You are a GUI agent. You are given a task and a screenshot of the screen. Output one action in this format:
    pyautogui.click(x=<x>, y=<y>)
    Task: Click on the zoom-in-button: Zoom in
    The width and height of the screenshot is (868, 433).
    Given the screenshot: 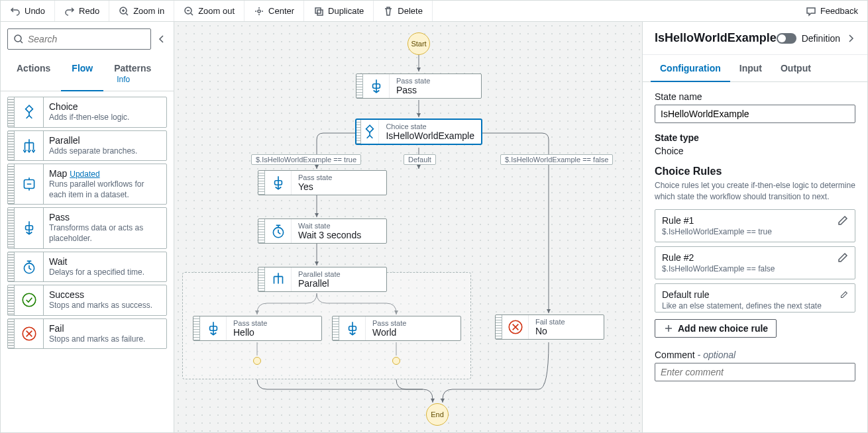 What is the action you would take?
    pyautogui.click(x=142, y=11)
    